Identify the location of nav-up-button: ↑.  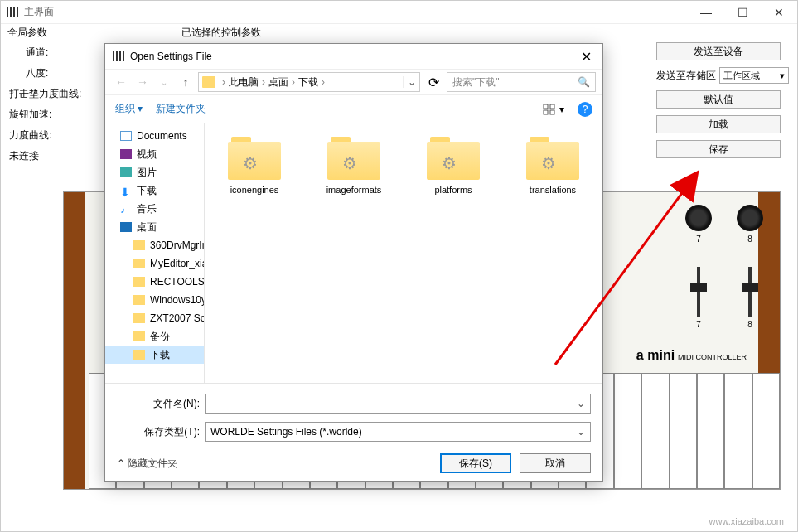
(186, 82).